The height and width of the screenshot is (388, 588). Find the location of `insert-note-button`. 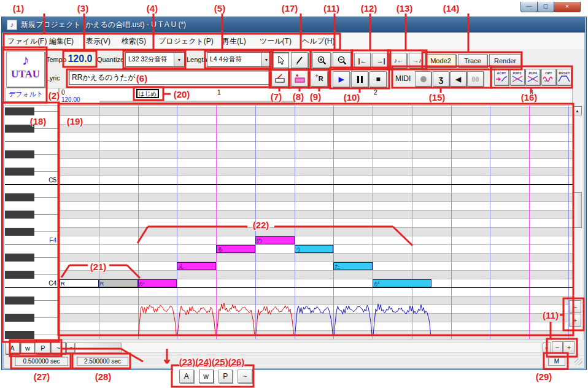

insert-note-button is located at coordinates (280, 79).